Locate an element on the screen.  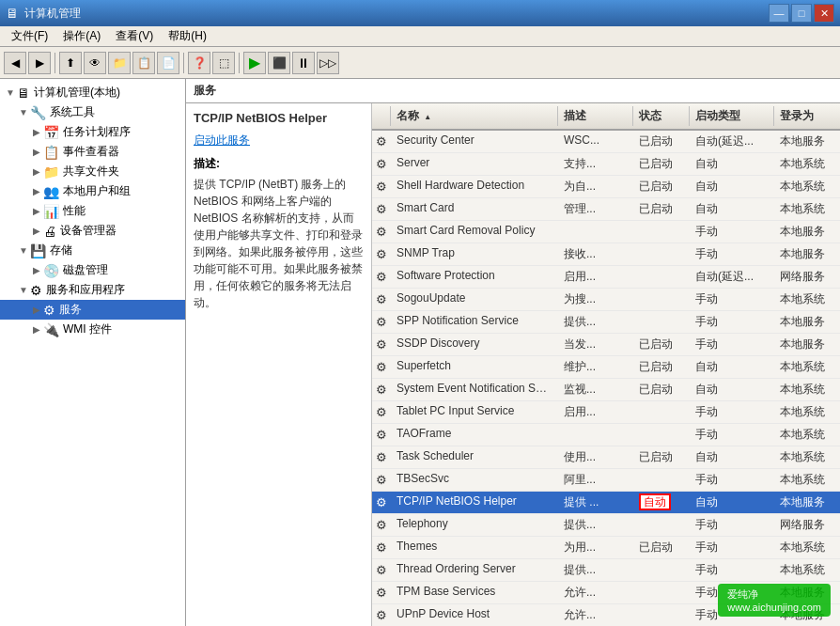
table-row: ⚙ Shell Hardware Detection 为自... 已启动 自动 … is located at coordinates (606, 187).